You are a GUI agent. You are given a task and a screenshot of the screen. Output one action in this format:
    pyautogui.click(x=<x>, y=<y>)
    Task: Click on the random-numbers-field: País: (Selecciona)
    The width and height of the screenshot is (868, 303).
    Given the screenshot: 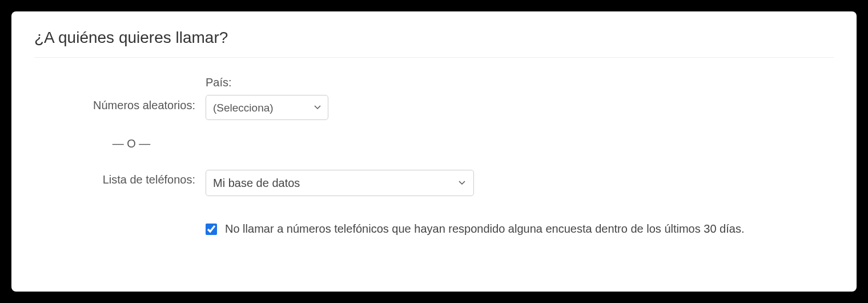 What is the action you would take?
    pyautogui.click(x=520, y=98)
    